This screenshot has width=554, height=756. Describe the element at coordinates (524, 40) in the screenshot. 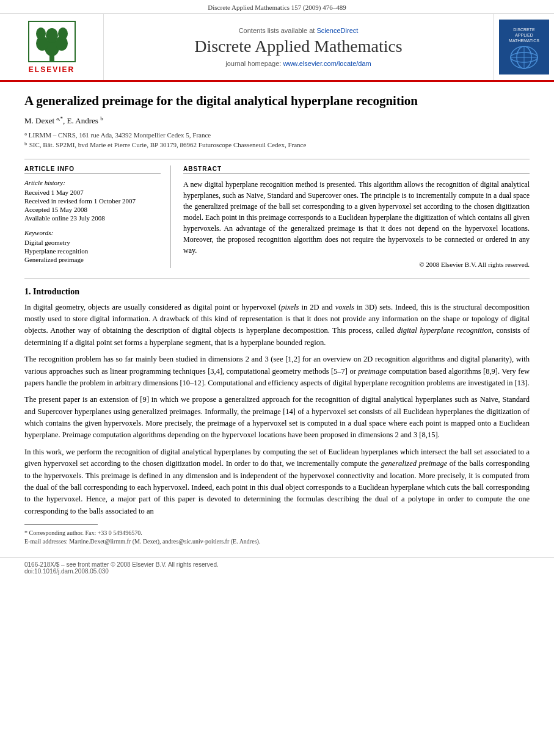

I see `svg-text: MATHEMATICS` at that location.